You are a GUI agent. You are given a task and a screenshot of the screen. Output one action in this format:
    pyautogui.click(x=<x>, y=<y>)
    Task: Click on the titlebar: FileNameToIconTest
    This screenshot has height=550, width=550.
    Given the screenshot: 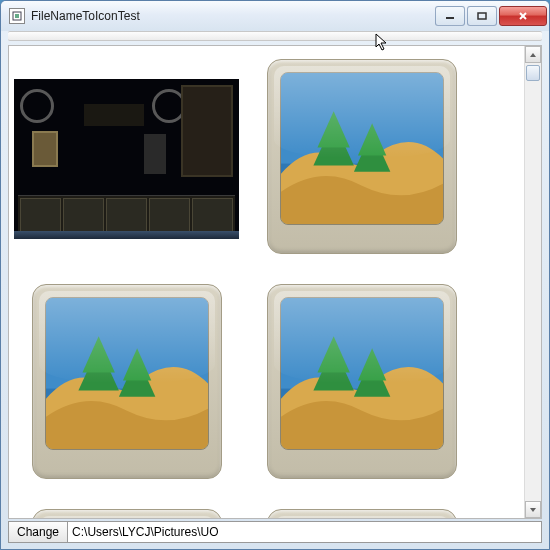 What is the action you would take?
    pyautogui.click(x=275, y=16)
    